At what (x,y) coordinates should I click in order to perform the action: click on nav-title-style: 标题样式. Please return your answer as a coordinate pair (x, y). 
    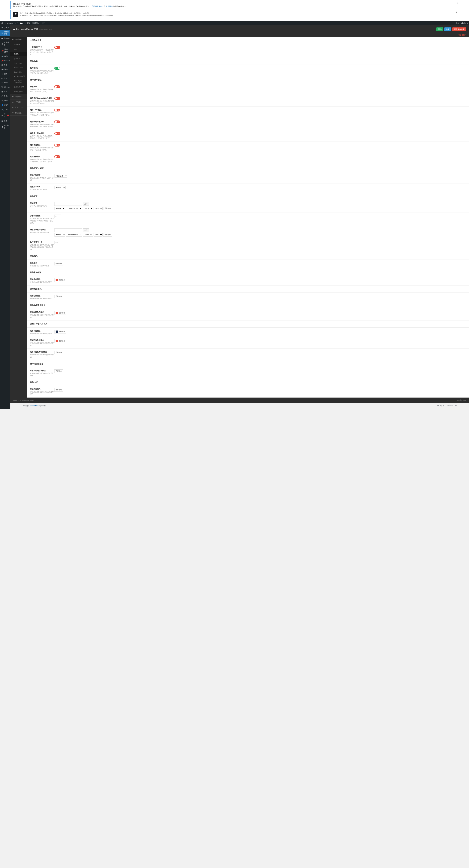
    Looking at the image, I should click on (19, 45).